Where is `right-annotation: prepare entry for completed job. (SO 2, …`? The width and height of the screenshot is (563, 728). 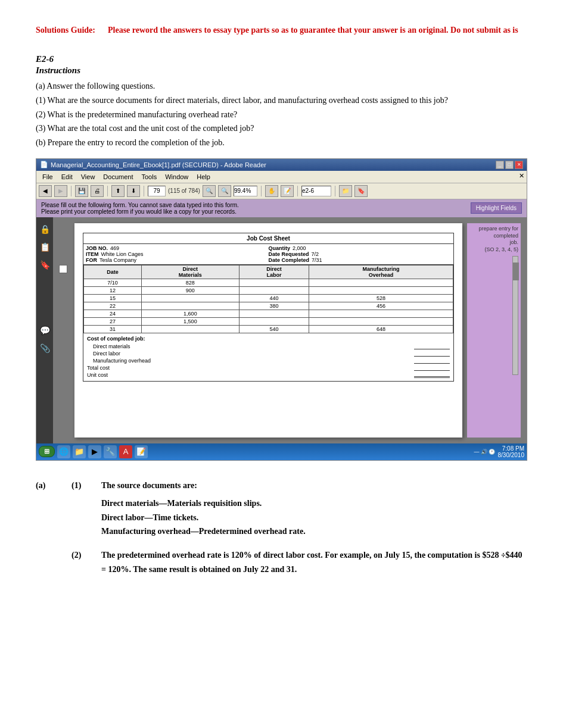 right-annotation: prepare entry for completed job. (SO 2, … is located at coordinates (494, 239).